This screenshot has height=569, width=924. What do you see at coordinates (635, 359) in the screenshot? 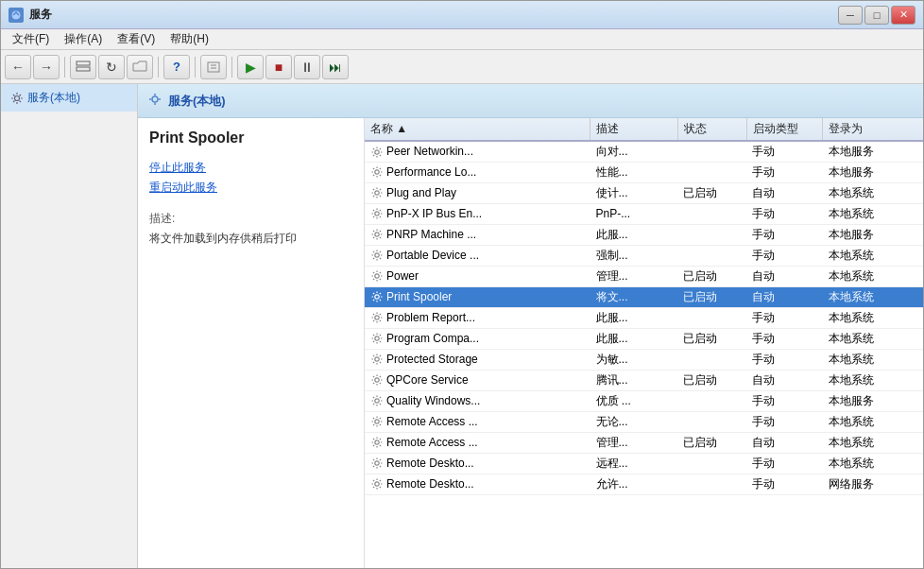
I see `service-desc: 为敏...` at bounding box center [635, 359].